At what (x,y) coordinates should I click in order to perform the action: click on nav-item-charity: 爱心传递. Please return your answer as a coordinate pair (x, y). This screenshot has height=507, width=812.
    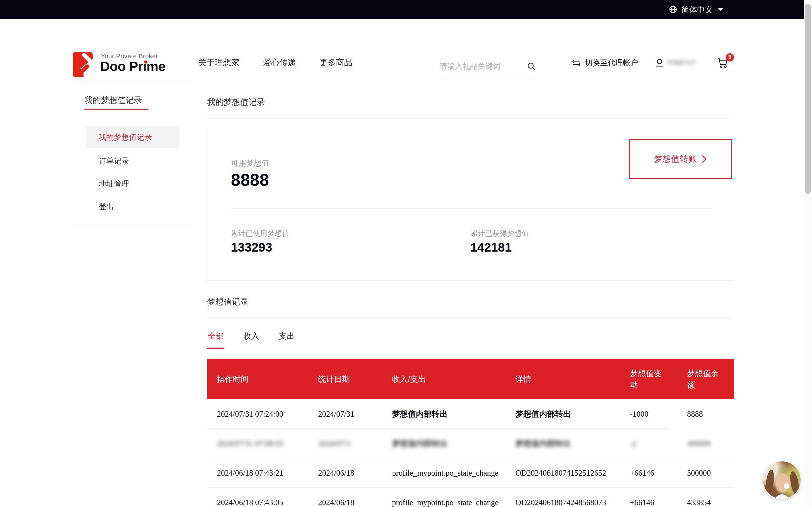
    Looking at the image, I should click on (280, 62).